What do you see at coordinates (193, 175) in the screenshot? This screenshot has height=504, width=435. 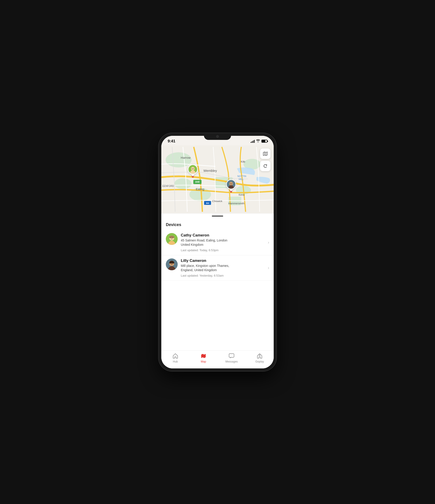 I see `pin-tail` at bounding box center [193, 175].